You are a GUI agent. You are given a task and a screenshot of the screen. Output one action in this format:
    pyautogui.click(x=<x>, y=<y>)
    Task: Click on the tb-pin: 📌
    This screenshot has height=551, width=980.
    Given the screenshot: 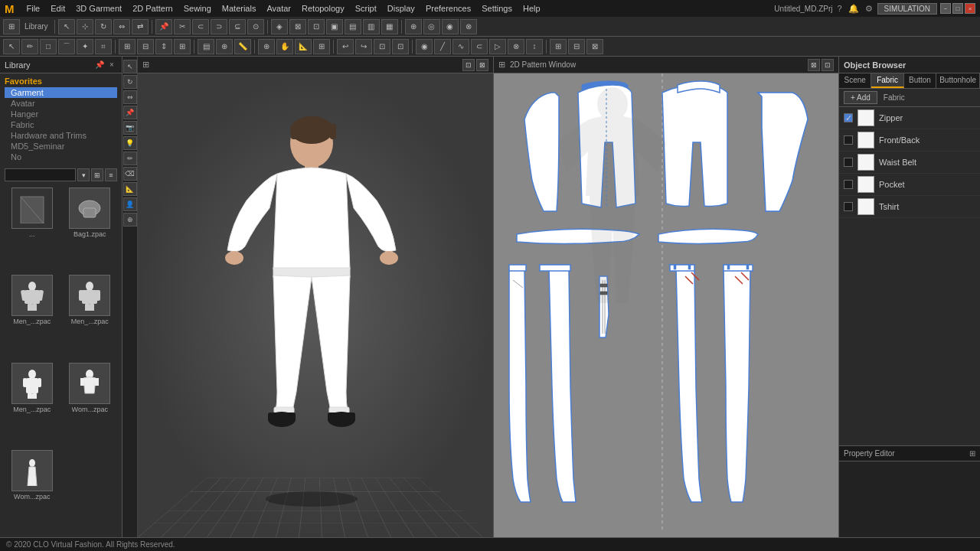 What is the action you would take?
    pyautogui.click(x=164, y=27)
    